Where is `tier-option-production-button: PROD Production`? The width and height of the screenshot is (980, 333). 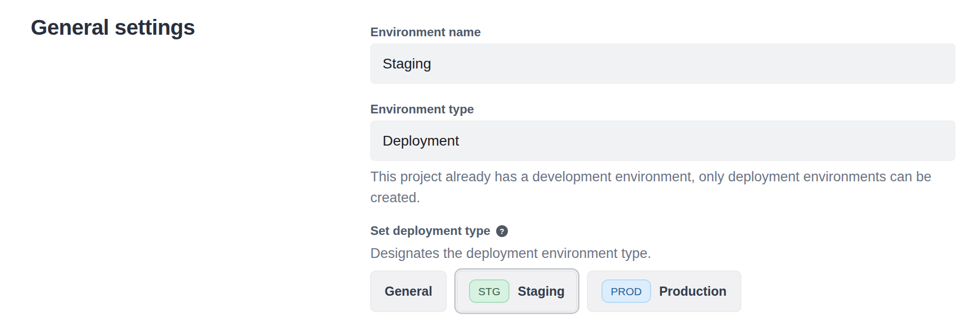
tier-option-production-button: PROD Production is located at coordinates (664, 291).